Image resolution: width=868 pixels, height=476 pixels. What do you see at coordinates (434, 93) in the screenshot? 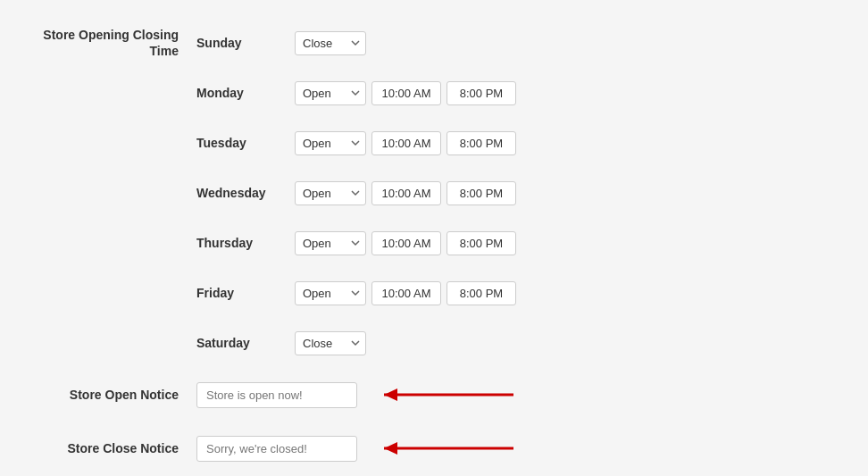
I see `day-row-monday: MondayCloseOpen10:00 AM8:00 PM` at bounding box center [434, 93].